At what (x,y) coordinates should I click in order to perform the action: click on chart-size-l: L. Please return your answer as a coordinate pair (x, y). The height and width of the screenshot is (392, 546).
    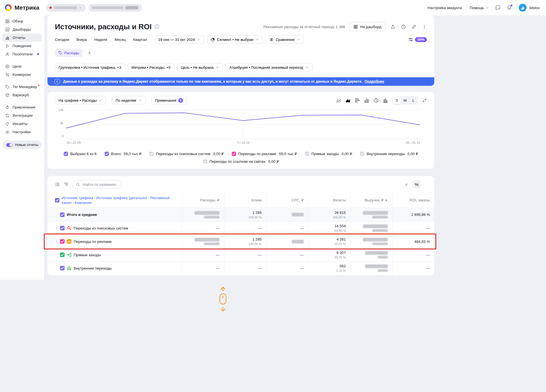
    Looking at the image, I should click on (413, 100).